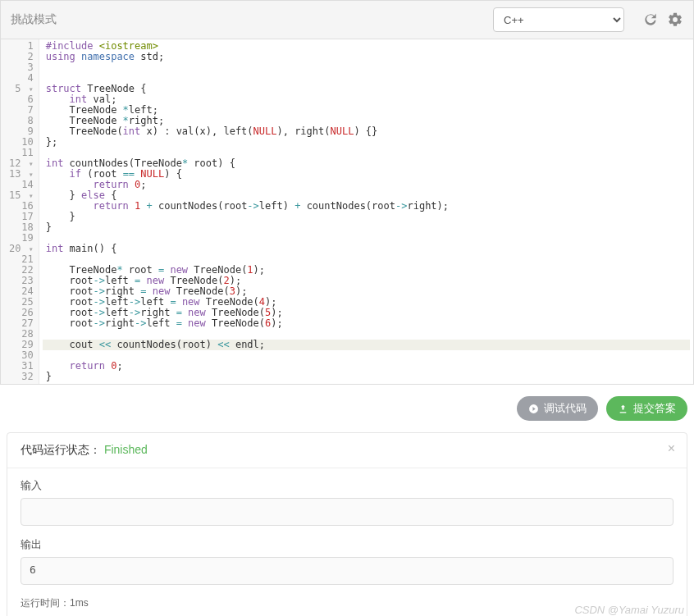 Image resolution: width=694 pixels, height=616 pixels. I want to click on status-value: Finished, so click(126, 449).